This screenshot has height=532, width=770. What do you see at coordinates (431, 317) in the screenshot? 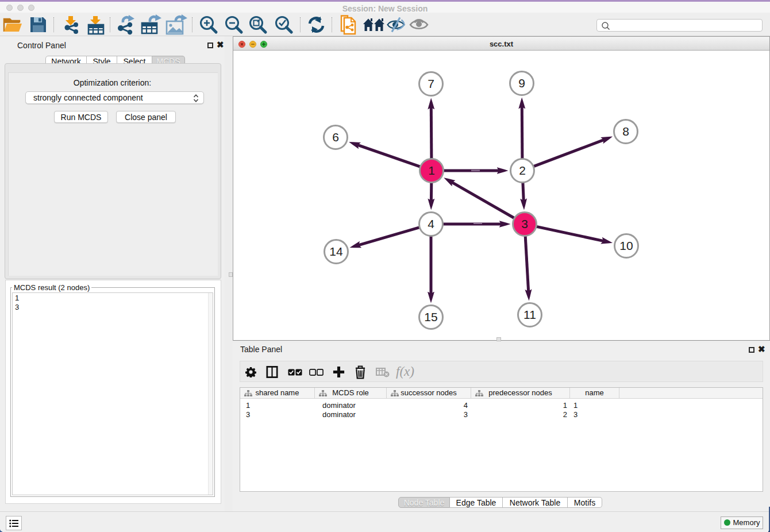
I see `svg-text: 15` at bounding box center [431, 317].